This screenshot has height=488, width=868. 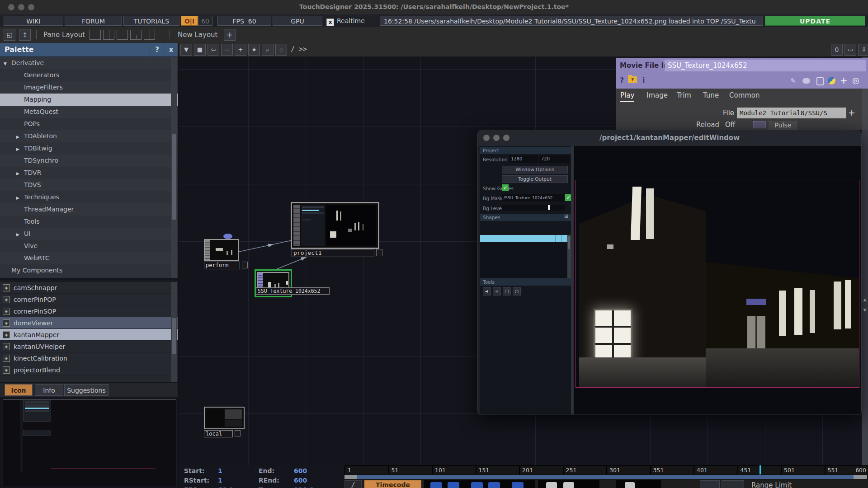 I want to click on realtime-checkbox-icon: x, so click(x=330, y=23).